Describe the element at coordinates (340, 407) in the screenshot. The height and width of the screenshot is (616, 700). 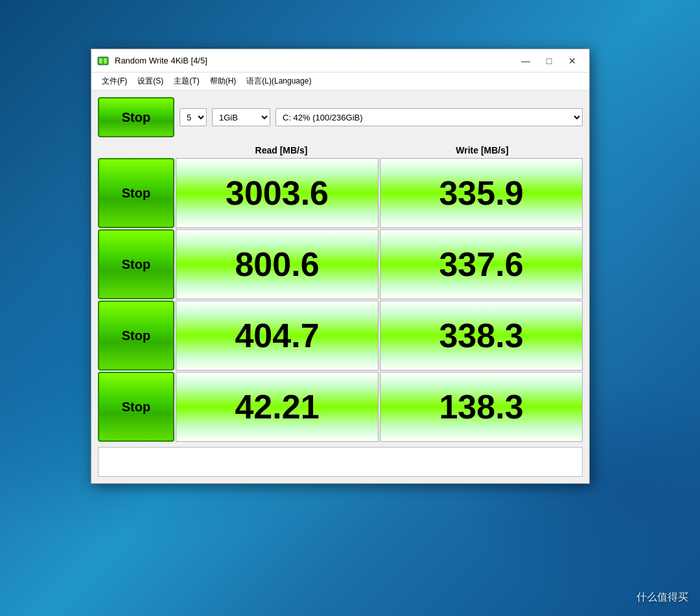
I see `table-row: Stop 42.21 138.3` at that location.